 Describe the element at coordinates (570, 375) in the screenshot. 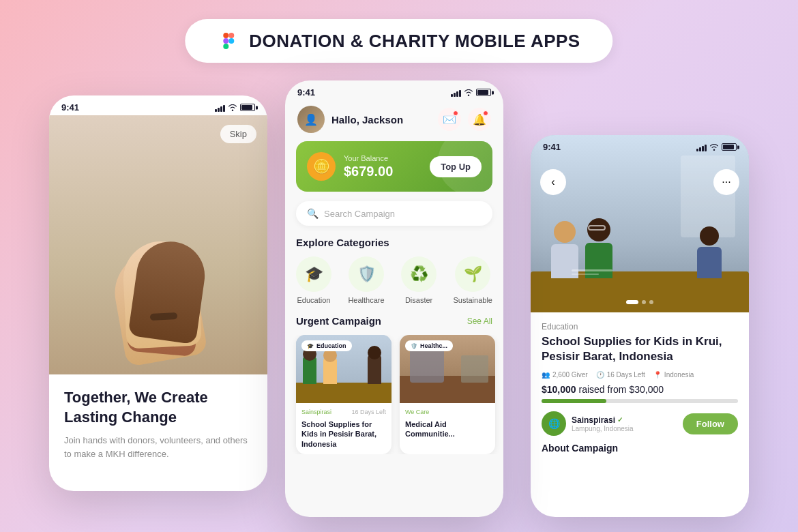

I see `givers-count: 2,600 Giver` at that location.